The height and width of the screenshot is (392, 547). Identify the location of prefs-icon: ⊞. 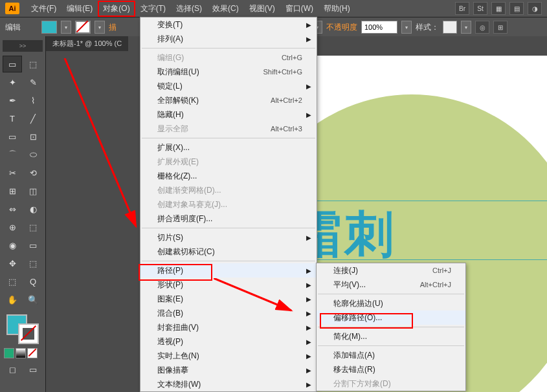
(500, 27).